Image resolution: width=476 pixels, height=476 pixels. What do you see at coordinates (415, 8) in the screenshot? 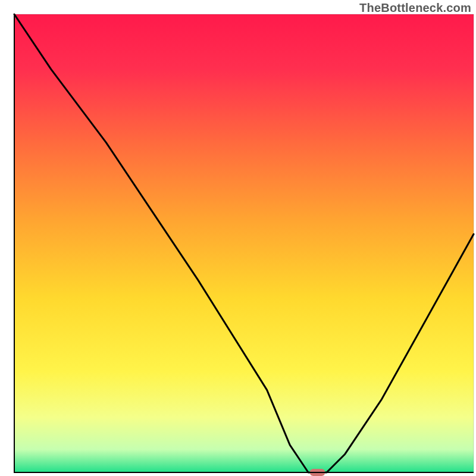
I see `watermark-text: TheBottleneck.com` at bounding box center [415, 8].